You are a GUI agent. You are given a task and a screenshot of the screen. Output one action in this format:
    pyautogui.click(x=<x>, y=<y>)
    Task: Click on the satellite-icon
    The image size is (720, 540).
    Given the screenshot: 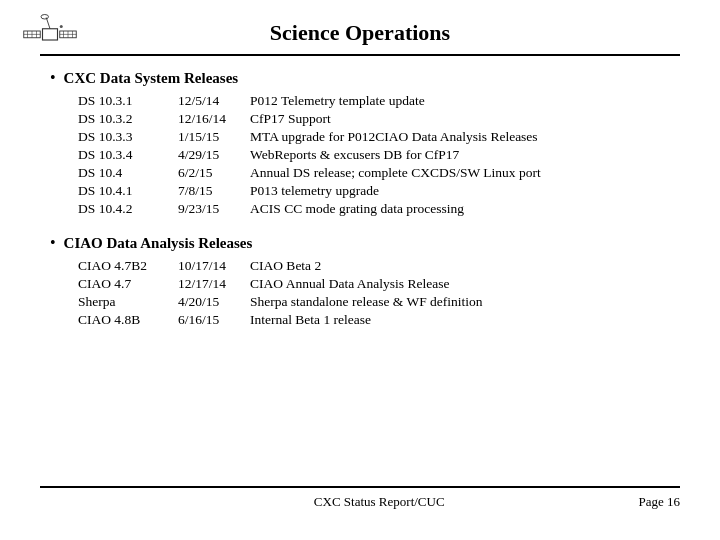 What is the action you would take?
    pyautogui.click(x=50, y=35)
    